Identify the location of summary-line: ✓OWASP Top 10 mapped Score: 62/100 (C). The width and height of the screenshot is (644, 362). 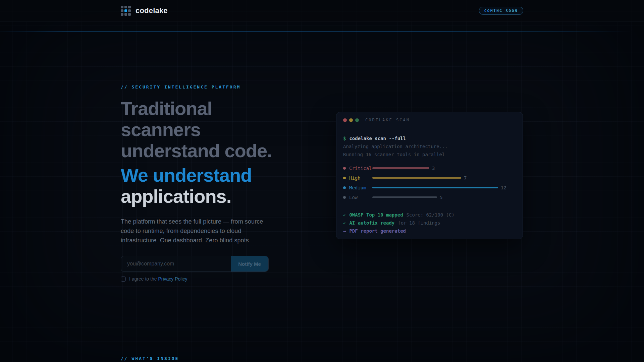
(429, 215).